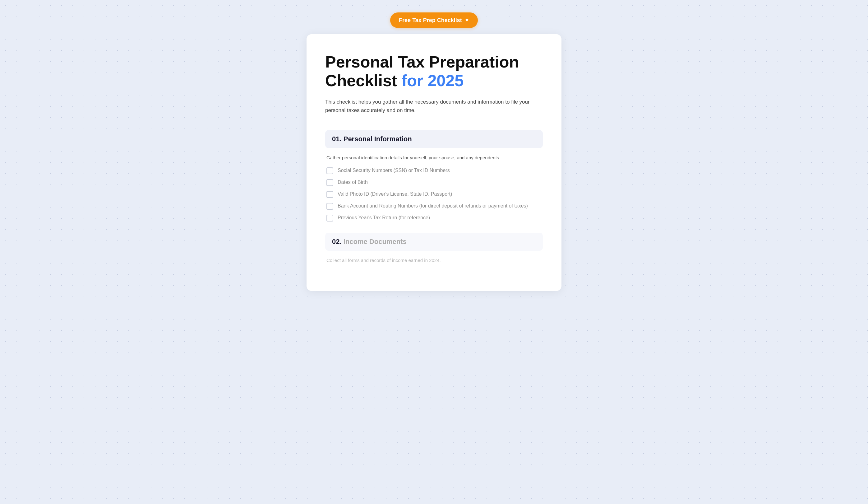  I want to click on cta-button-label: Free Tax Prep Checklist, so click(431, 21).